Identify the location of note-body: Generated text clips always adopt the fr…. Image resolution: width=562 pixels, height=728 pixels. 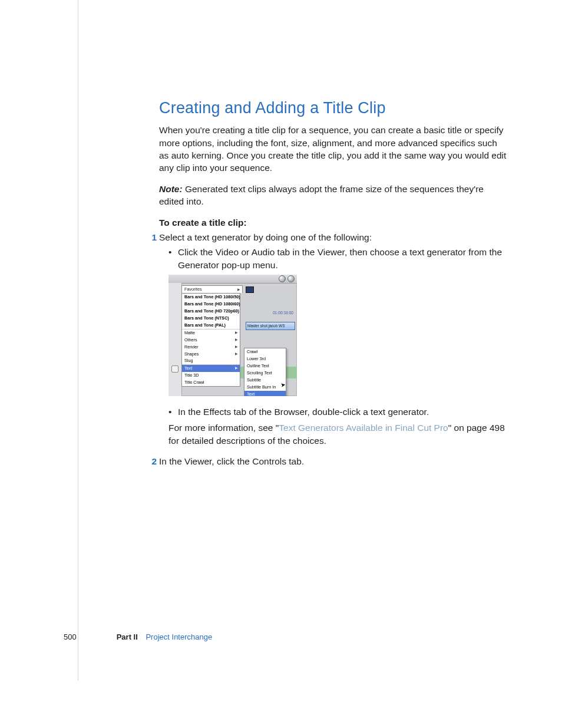
(322, 195).